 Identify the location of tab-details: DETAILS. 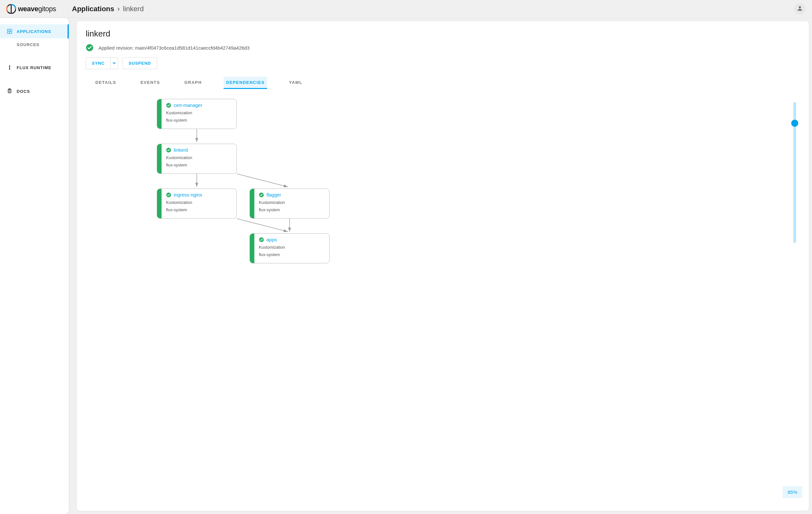
(106, 83).